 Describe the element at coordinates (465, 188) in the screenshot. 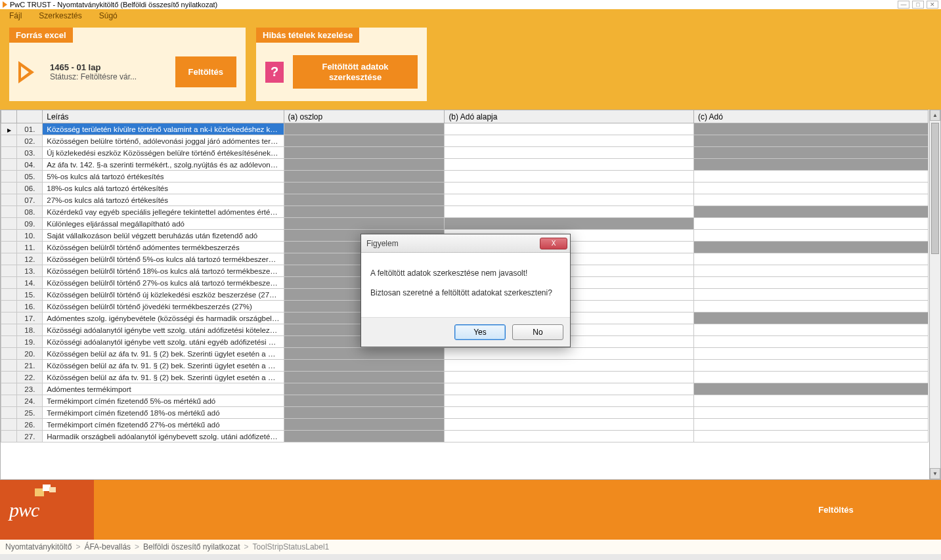

I see `table-row: 06.18%-os kulcs alá tartozó értékesítés` at that location.